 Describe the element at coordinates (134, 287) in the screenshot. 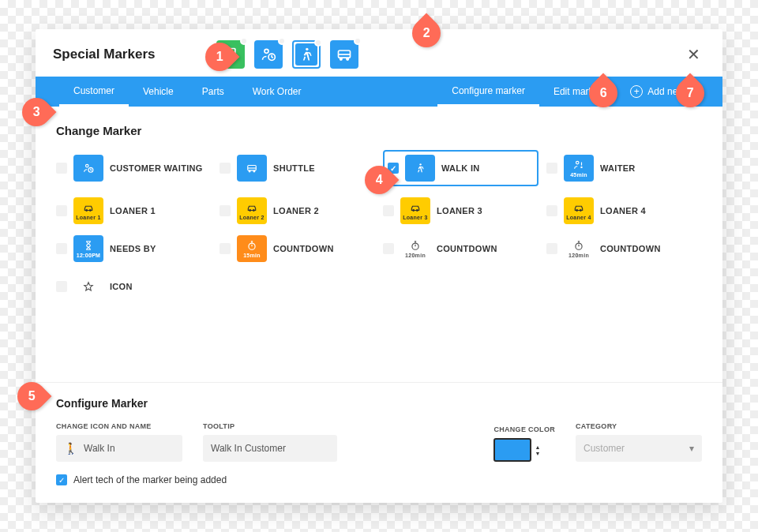

I see `marker-option-icon: ICON` at that location.